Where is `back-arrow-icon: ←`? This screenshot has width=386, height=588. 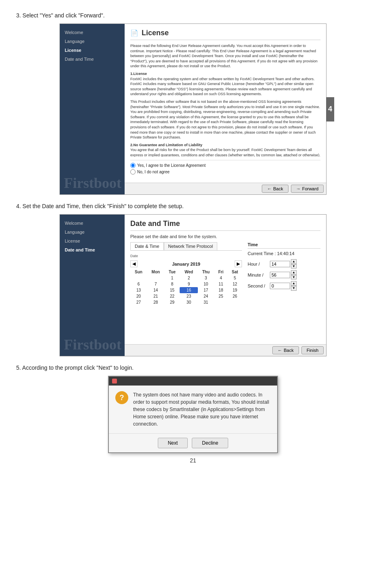
back-arrow-icon: ← is located at coordinates (269, 189).